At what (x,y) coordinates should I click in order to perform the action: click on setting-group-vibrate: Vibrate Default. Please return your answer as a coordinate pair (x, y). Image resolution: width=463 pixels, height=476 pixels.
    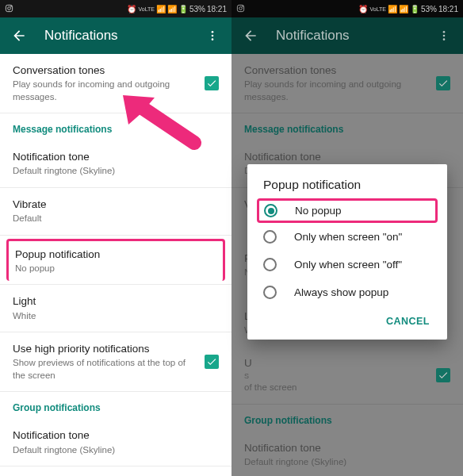
    Looking at the image, I should click on (116, 471).